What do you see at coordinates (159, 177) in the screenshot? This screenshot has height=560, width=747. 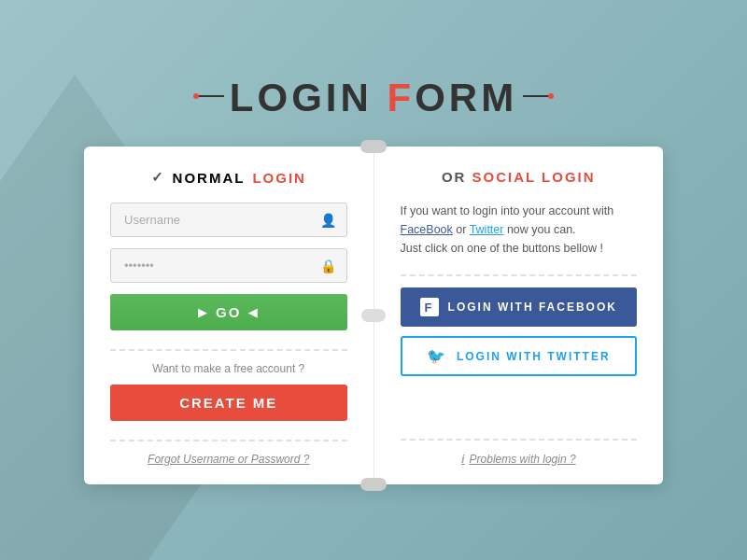 I see `check-icon: ✓` at bounding box center [159, 177].